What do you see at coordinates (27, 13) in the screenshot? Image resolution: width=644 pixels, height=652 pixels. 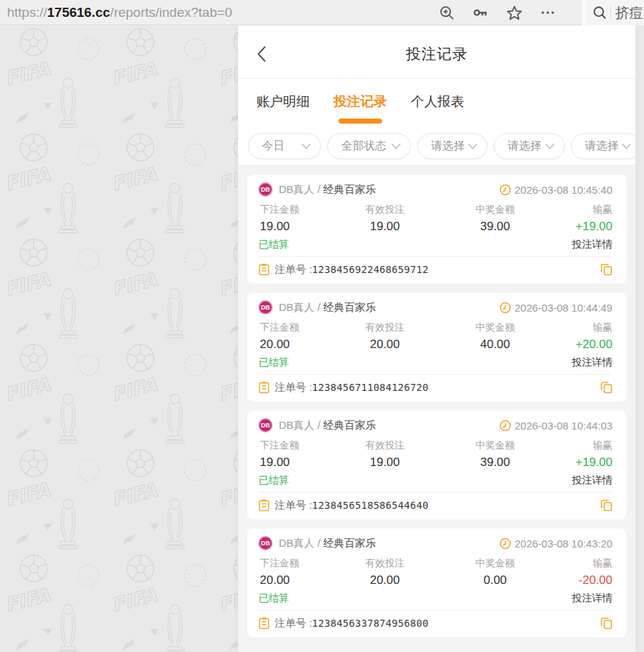 I see `url-scheme: https://` at bounding box center [27, 13].